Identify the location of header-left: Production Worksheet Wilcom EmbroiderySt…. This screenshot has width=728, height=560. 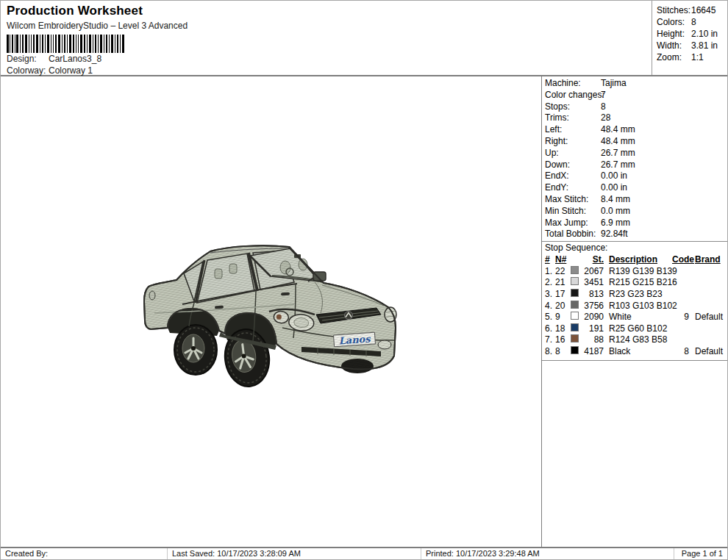
(326, 38).